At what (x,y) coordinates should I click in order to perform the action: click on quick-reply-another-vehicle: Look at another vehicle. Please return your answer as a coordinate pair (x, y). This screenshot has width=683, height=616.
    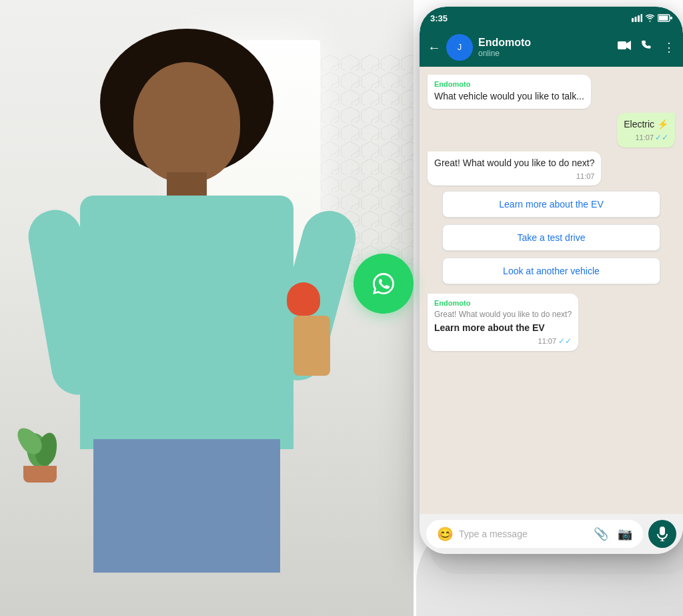
    Looking at the image, I should click on (551, 271).